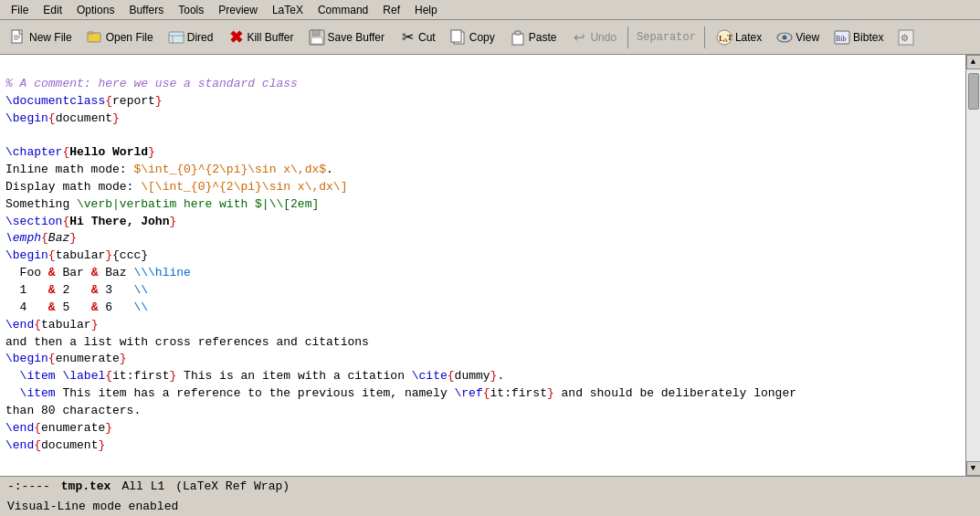 The height and width of the screenshot is (516, 980). Describe the element at coordinates (974, 469) in the screenshot. I see `scroll-down-button: ▼` at that location.